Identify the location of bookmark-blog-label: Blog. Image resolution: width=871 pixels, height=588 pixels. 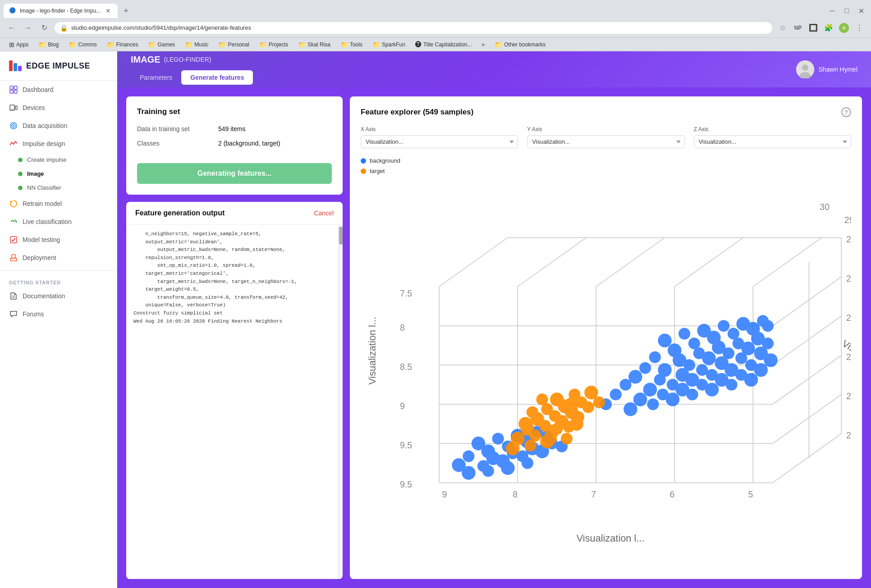
(53, 45).